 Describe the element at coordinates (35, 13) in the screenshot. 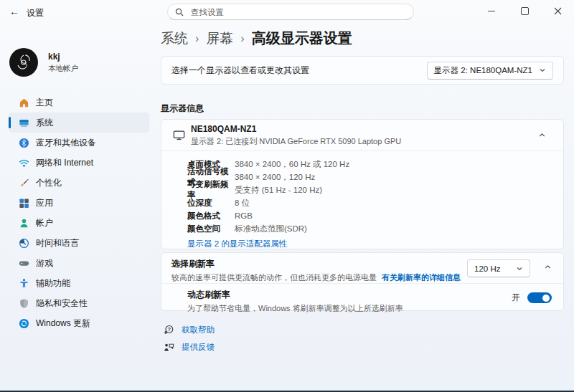

I see `app-title: 设置` at that location.